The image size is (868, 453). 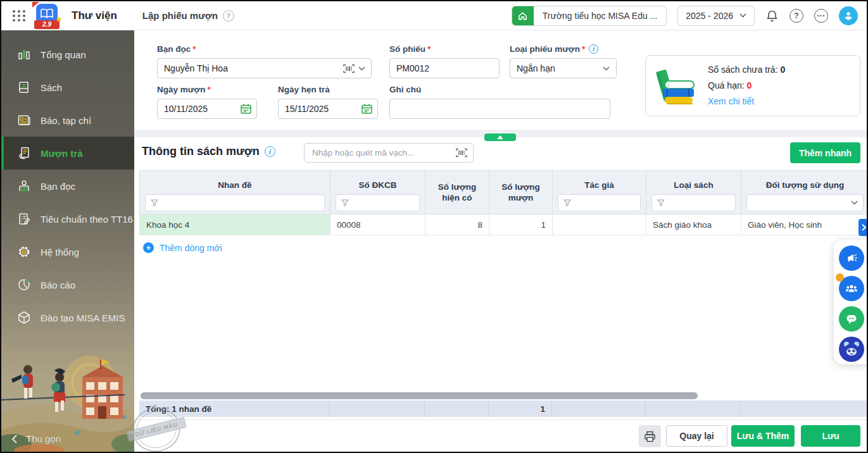 I want to click on app-logo: 2.9 ★, so click(x=47, y=16).